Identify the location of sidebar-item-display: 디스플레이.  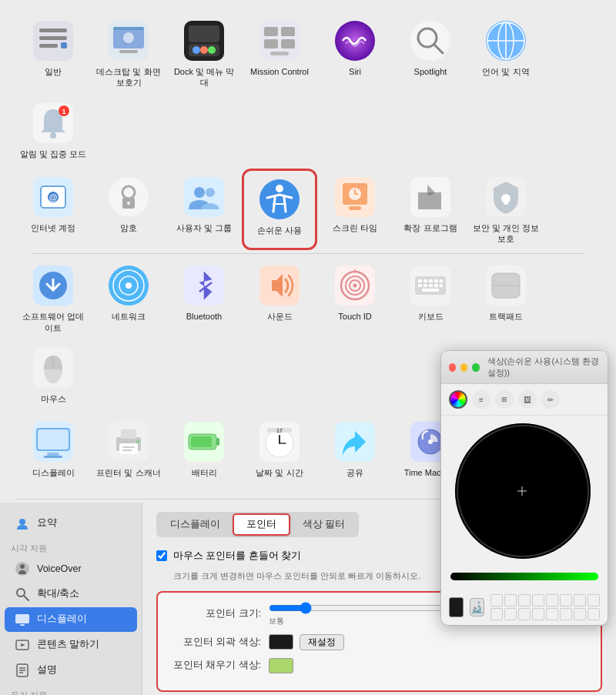
(71, 620).